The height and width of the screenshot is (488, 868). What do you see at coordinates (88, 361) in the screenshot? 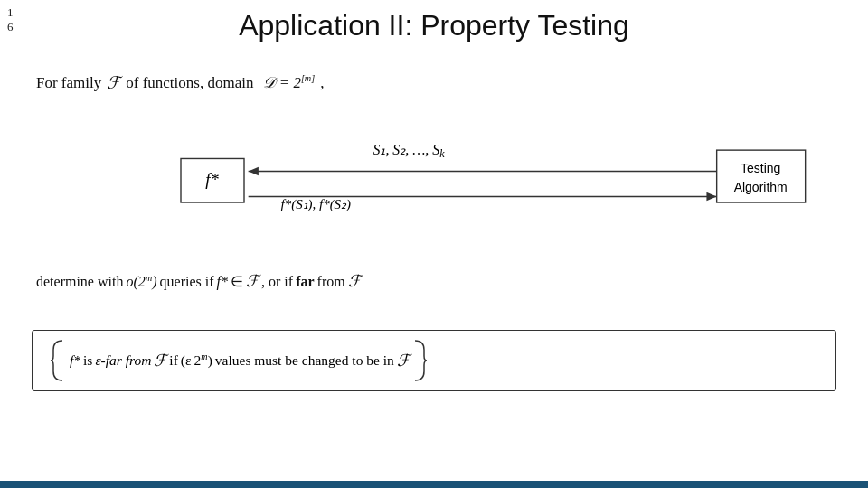
I see `brace-is: is` at bounding box center [88, 361].